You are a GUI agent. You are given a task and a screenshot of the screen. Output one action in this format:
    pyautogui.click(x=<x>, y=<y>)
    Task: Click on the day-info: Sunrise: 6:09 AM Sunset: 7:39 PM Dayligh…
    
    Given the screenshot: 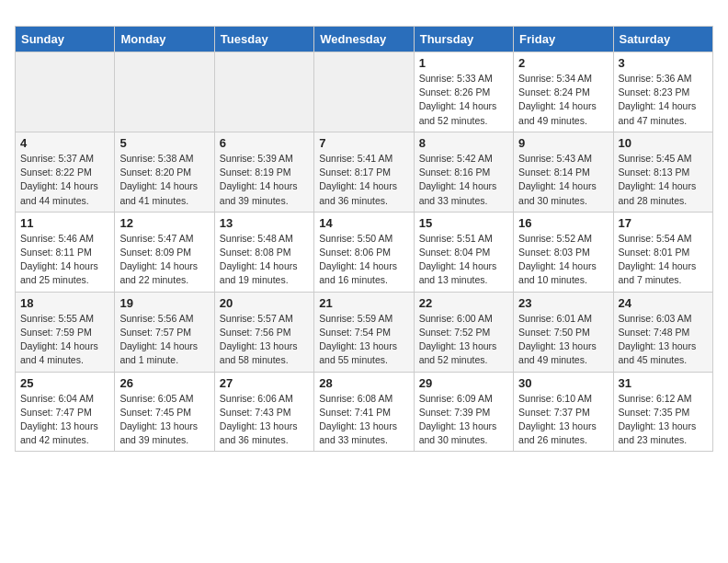 What is the action you would take?
    pyautogui.click(x=463, y=419)
    